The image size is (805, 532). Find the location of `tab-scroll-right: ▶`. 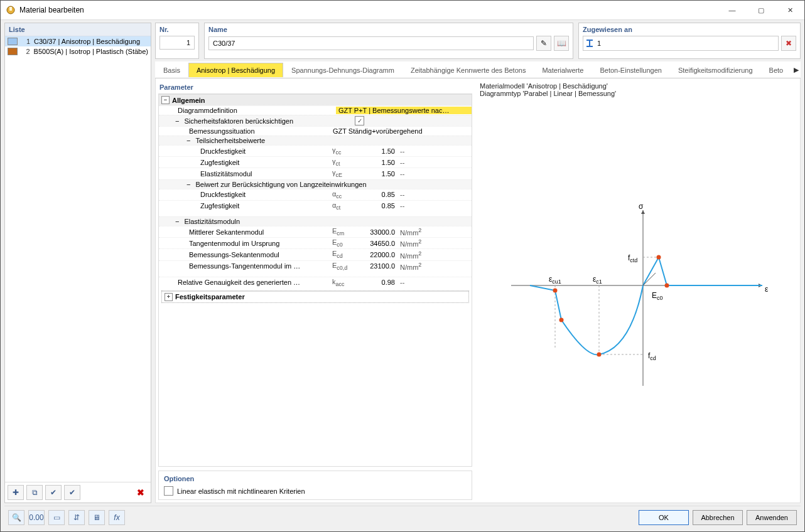

tab-scroll-right: ▶ is located at coordinates (796, 70).